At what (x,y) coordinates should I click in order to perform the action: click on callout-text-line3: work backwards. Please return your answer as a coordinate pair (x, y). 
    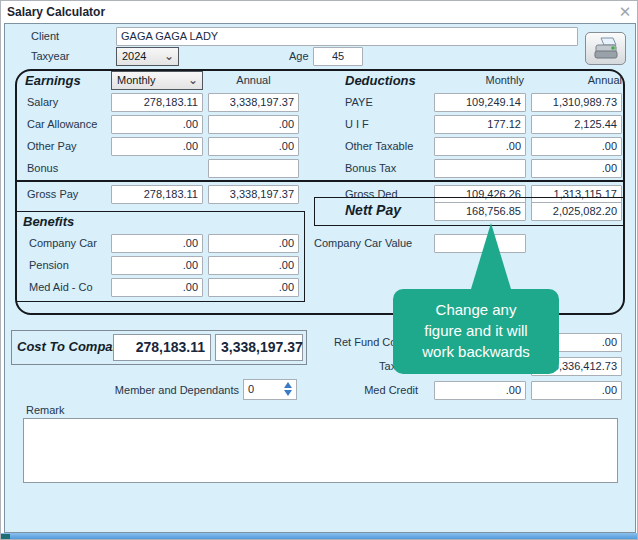
    Looking at the image, I should click on (476, 352).